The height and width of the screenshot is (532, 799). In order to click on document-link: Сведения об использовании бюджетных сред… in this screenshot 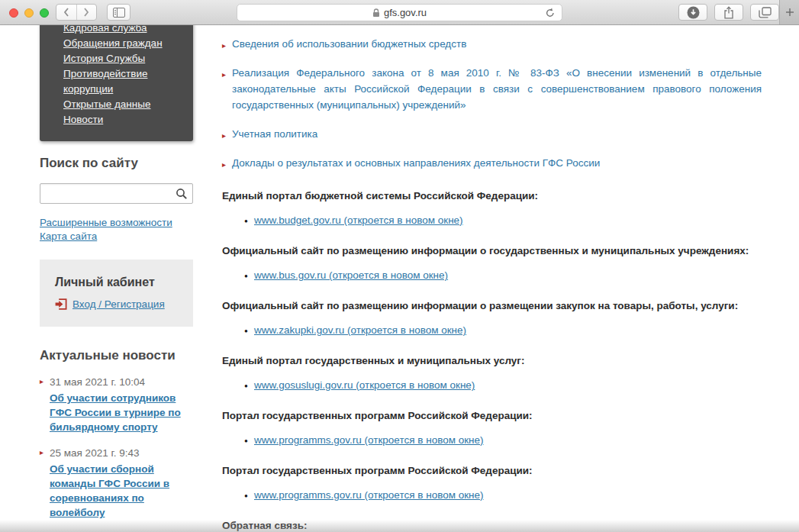, I will do `click(350, 44)`.